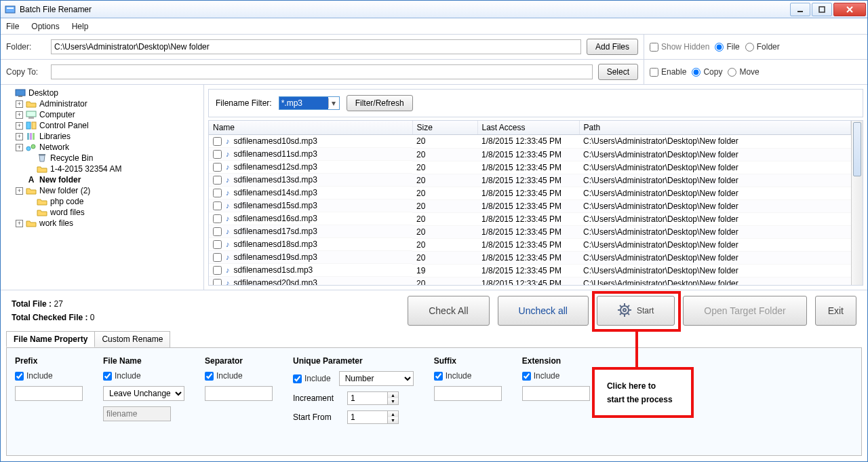 The width and height of the screenshot is (868, 462). I want to click on prefix-input, so click(49, 393).